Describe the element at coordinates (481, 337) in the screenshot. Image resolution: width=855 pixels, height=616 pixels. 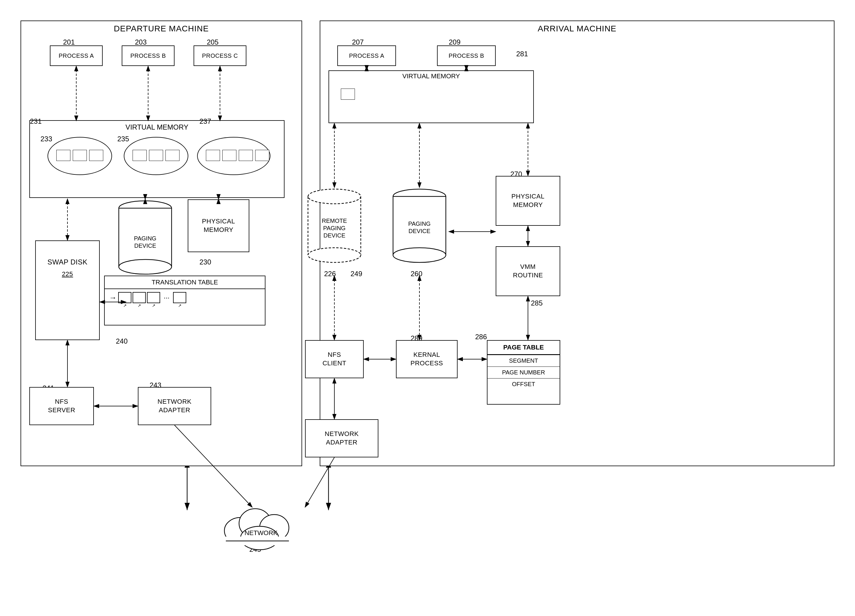
I see `ref-286: 286` at that location.